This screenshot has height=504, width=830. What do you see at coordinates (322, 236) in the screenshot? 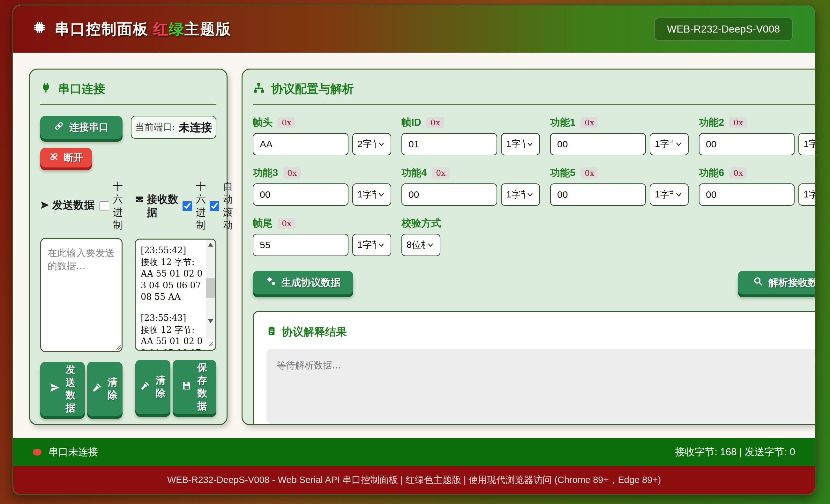
I see `field-frame-tail: 帧尾0x 1字节` at bounding box center [322, 236].